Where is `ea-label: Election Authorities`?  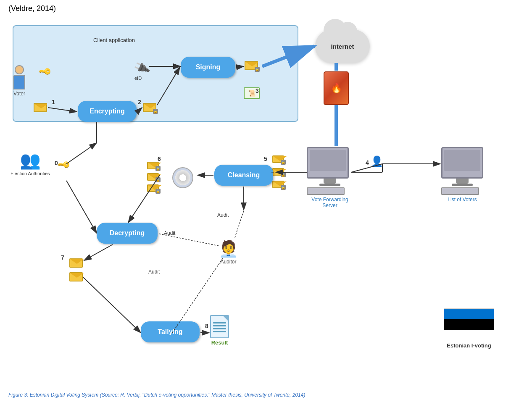 ea-label: Election Authorities is located at coordinates (30, 174).